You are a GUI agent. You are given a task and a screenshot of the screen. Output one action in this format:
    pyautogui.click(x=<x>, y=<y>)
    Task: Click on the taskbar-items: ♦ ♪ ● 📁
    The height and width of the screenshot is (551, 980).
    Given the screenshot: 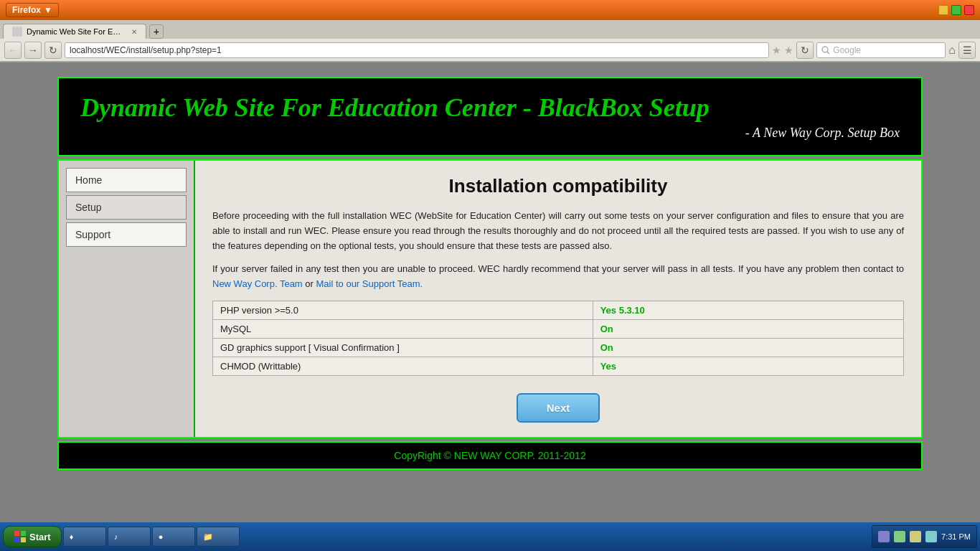 What is the action you would take?
    pyautogui.click(x=466, y=537)
    